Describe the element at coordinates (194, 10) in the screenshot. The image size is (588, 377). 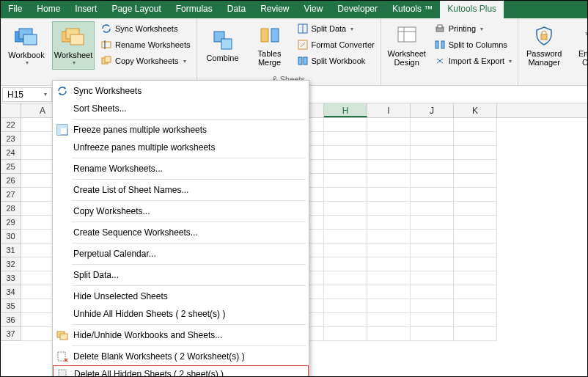
I see `tab-formulas: Formulas` at that location.